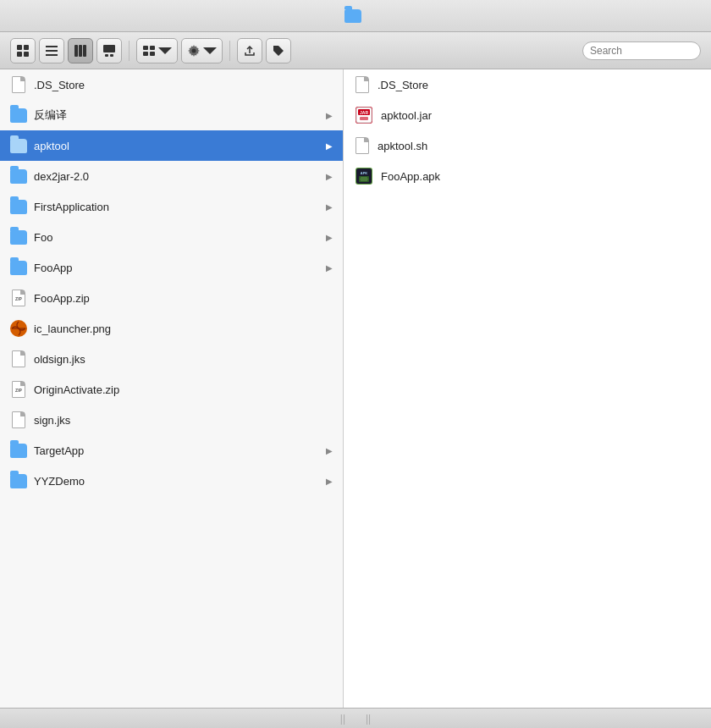 The width and height of the screenshot is (711, 728). I want to click on list-item: ic_launcher.png, so click(171, 328).